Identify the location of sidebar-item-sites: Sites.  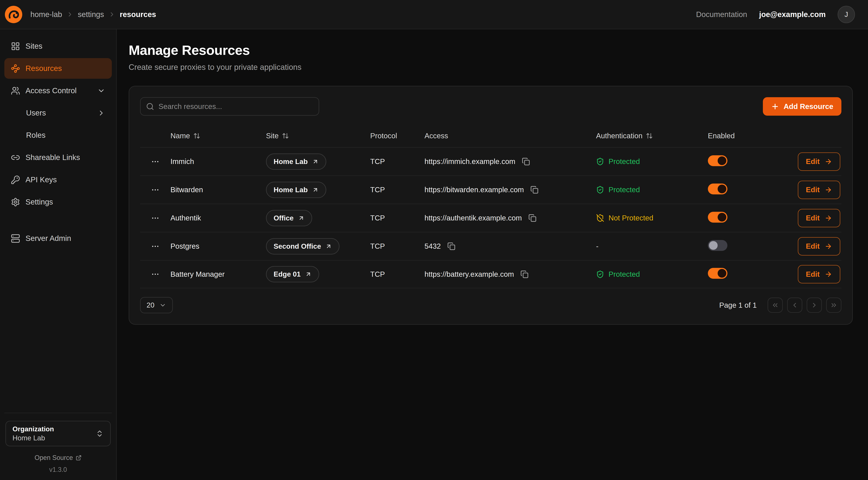
(58, 46).